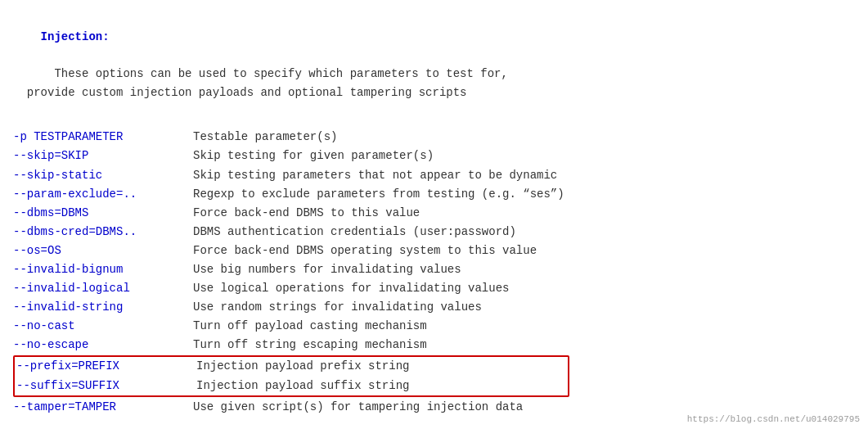  What do you see at coordinates (434, 326) in the screenshot?
I see `option-line: --no-cast Turn off payload casting mecha…` at bounding box center [434, 326].